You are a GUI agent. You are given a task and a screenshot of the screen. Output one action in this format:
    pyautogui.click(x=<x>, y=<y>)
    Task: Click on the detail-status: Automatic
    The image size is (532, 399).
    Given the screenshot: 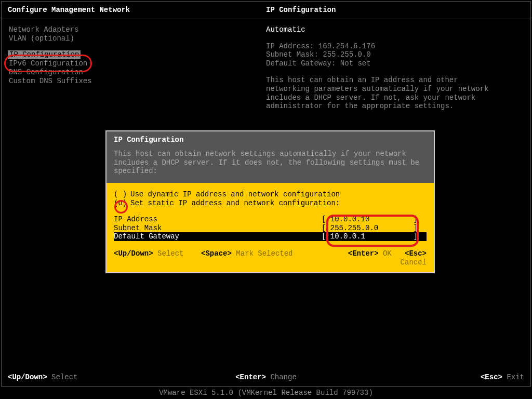 What is the action you would take?
    pyautogui.click(x=395, y=30)
    